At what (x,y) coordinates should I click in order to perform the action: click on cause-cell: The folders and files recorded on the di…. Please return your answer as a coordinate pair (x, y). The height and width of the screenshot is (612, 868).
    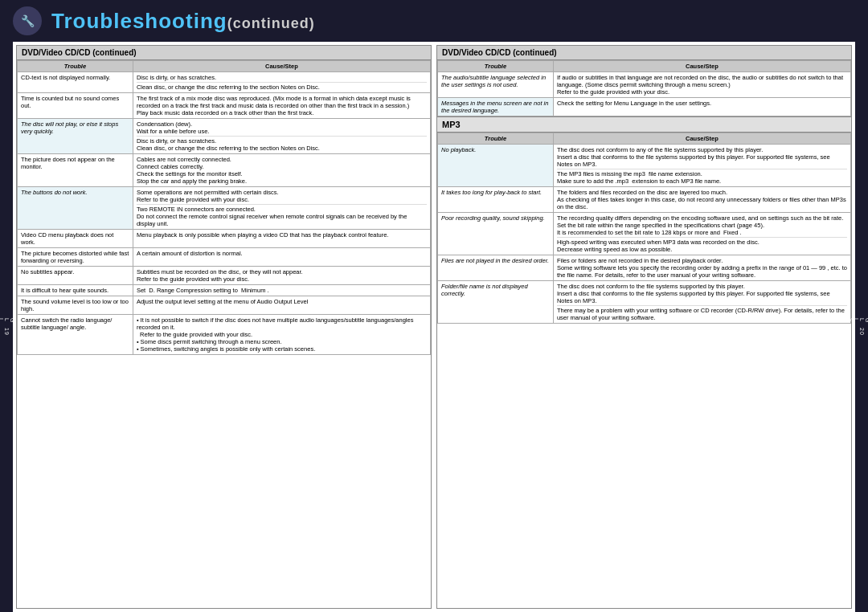
    Looking at the image, I should click on (702, 200).